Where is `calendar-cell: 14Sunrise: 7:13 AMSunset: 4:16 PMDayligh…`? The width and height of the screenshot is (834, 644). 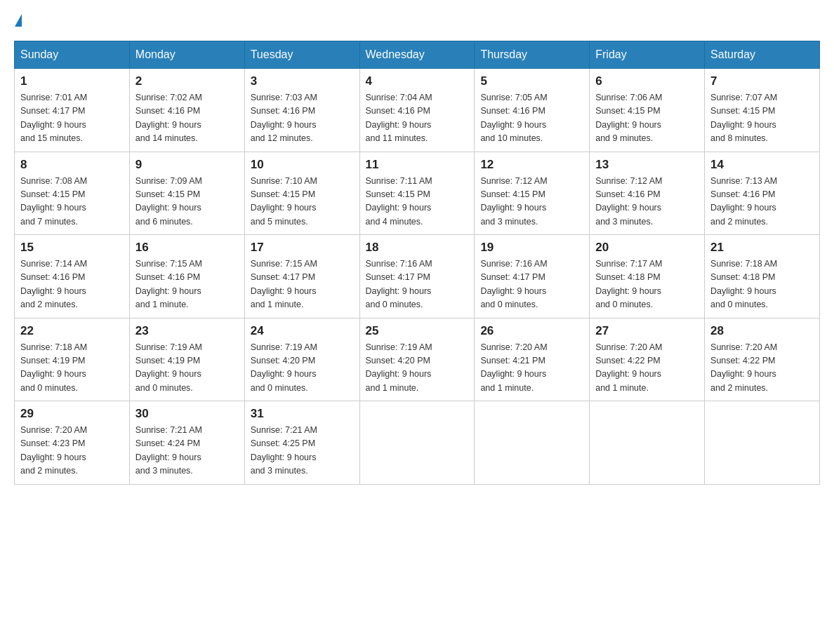
calendar-cell: 14Sunrise: 7:13 AMSunset: 4:16 PMDayligh… is located at coordinates (762, 194).